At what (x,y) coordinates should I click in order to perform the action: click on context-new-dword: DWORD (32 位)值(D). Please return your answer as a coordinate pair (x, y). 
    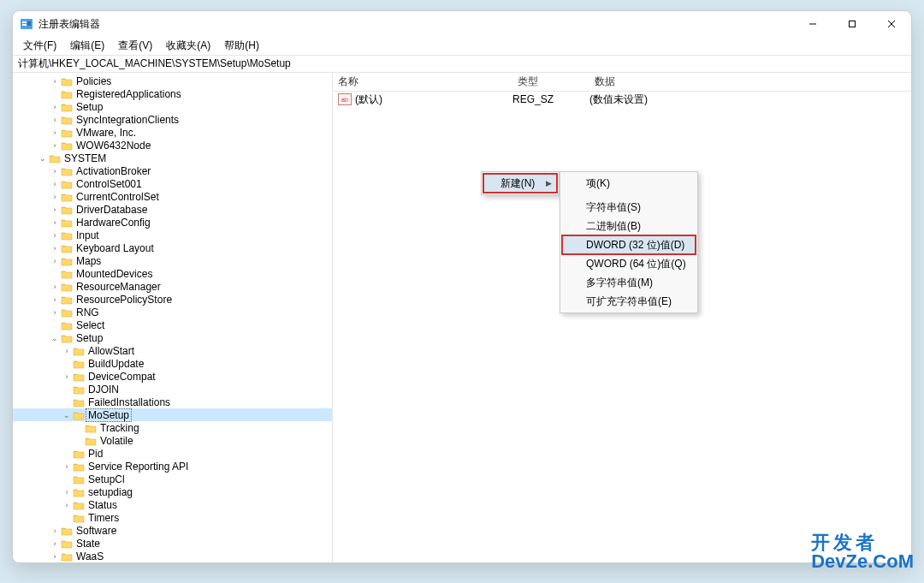
    Looking at the image, I should click on (629, 245).